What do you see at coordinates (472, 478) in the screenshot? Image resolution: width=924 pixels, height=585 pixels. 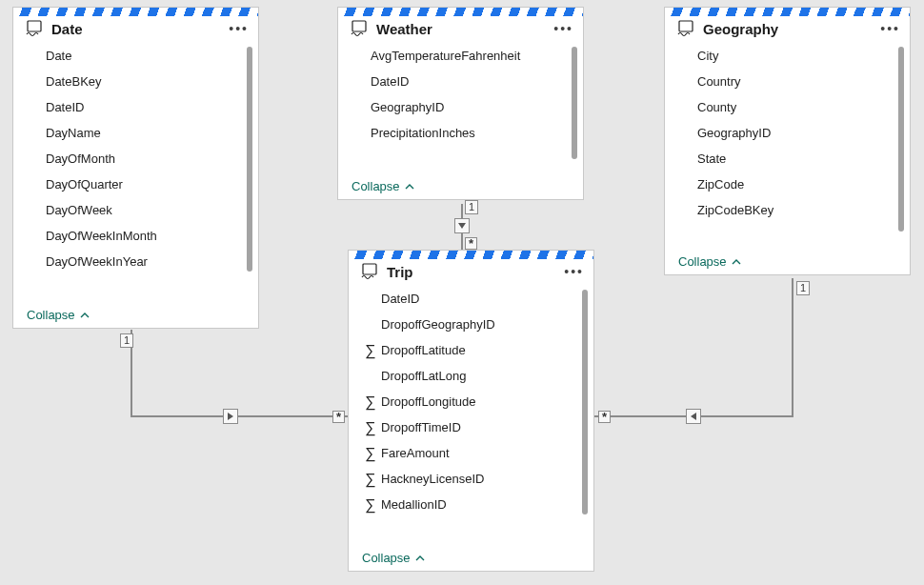 I see `field-item: ∑HackneyLicenseID` at bounding box center [472, 478].